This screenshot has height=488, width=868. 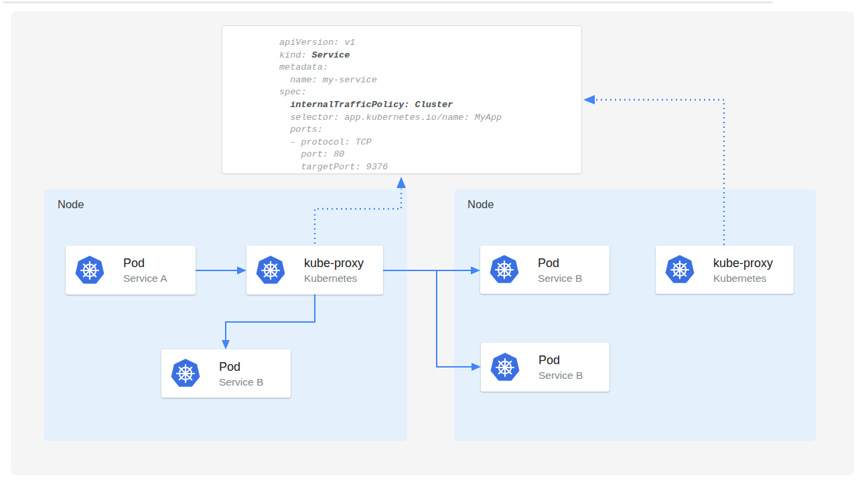 I want to click on card-pod-service-b-right-top: Pod Service B, so click(x=545, y=270).